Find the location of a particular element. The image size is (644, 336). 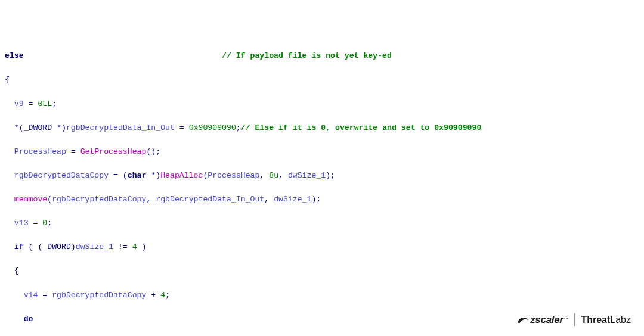

code-line: *(_DWORD *)rgbDecryptedData_In_Out = 0x9… is located at coordinates (322, 128).